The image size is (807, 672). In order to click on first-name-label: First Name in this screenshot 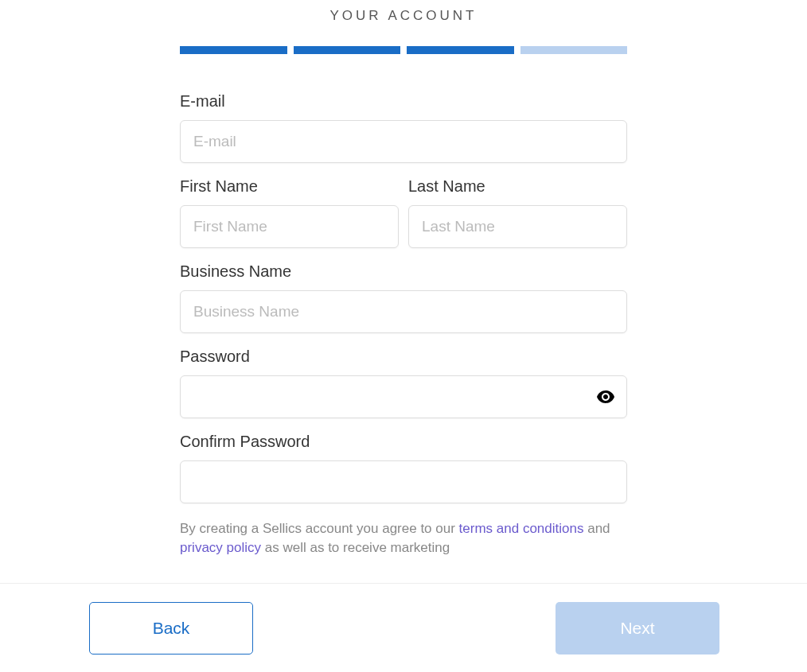, I will do `click(290, 186)`.